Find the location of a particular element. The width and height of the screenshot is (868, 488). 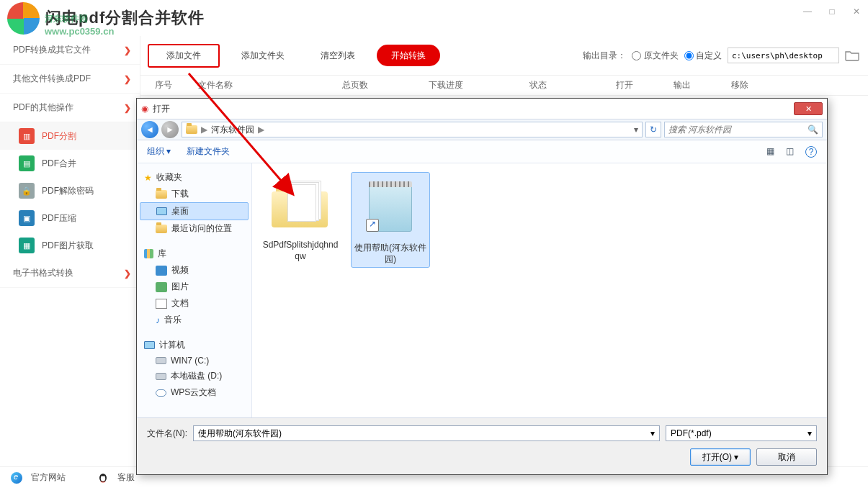

tree-videos: 视频 is located at coordinates (194, 271).